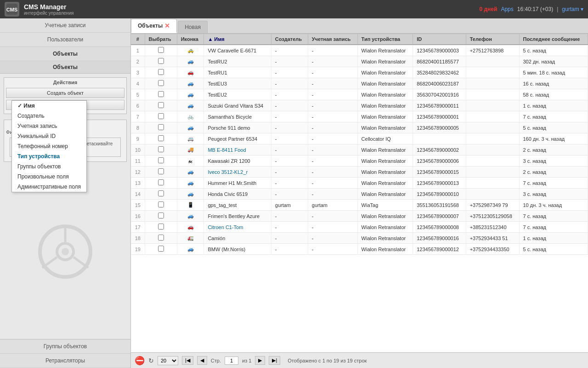  I want to click on col-account: Учетная запись, so click(333, 40).